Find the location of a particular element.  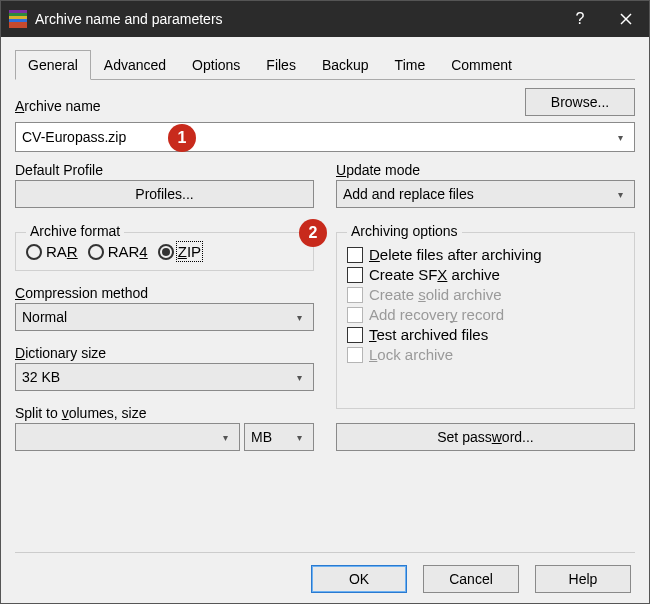

update-mode-label: Update mode is located at coordinates (486, 170).